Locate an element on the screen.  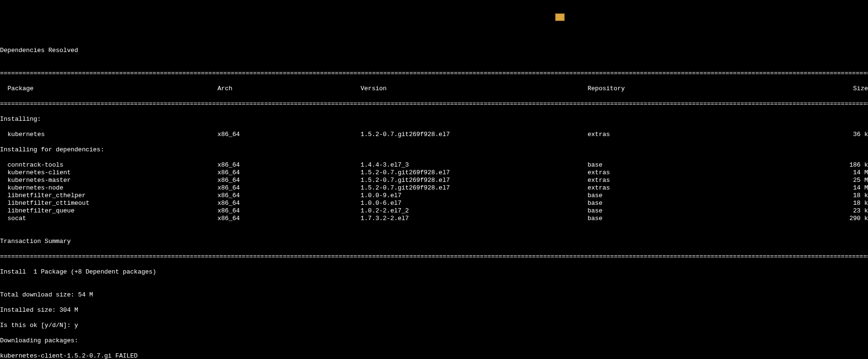
mouse-cursor-icon is located at coordinates (560, 17).